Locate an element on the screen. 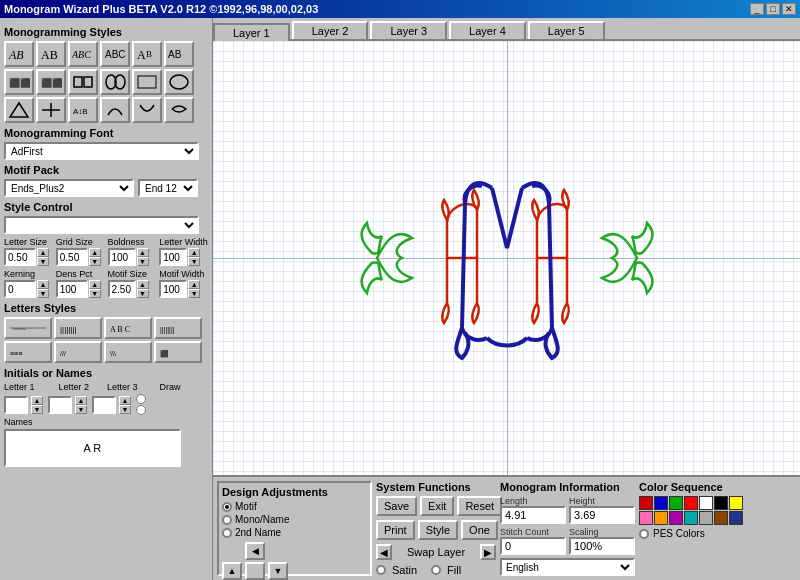  close-button: ✕ is located at coordinates (789, 9).